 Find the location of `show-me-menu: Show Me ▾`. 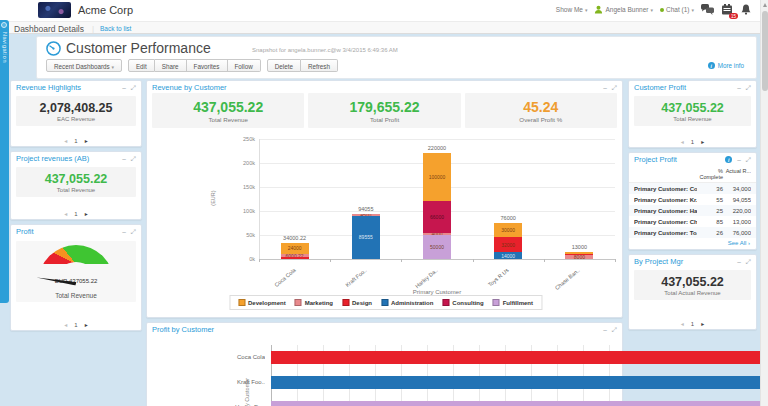

show-me-menu: Show Me ▾ is located at coordinates (572, 10).